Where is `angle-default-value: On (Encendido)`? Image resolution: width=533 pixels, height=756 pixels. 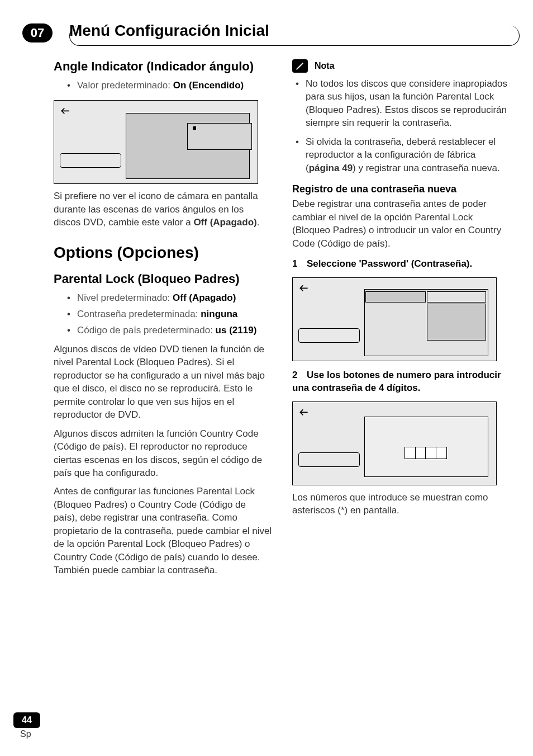
angle-default-value: On (Encendido) is located at coordinates (209, 85).